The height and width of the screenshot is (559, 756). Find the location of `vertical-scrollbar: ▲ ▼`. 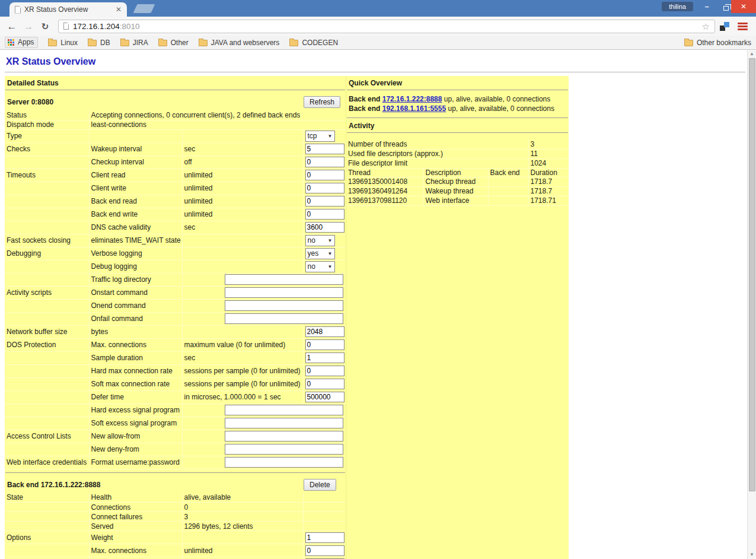

vertical-scrollbar: ▲ ▼ is located at coordinates (752, 304).